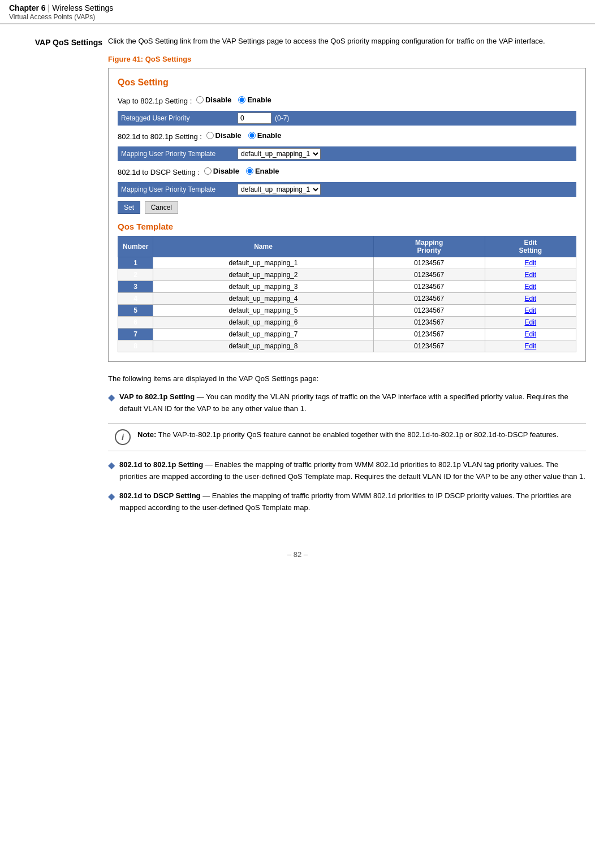  I want to click on col-mapping: MappingPriority, so click(429, 247).